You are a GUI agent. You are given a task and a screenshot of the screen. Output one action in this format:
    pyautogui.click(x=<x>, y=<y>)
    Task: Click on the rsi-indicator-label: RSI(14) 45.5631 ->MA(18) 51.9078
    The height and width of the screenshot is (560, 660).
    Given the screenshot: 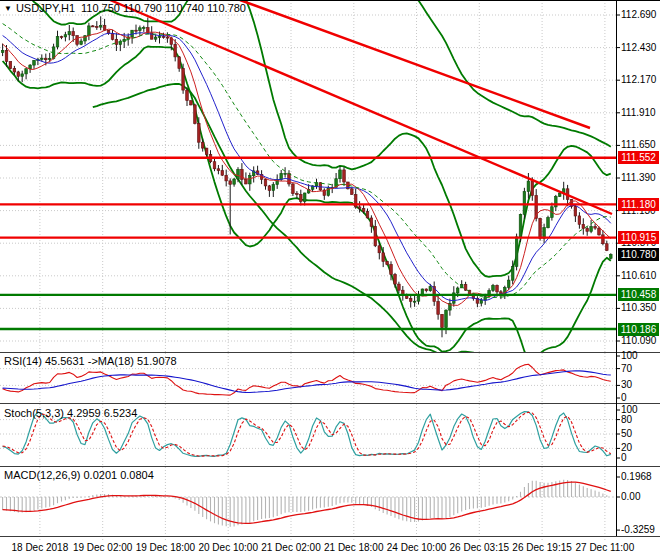 What is the action you would take?
    pyautogui.click(x=90, y=361)
    